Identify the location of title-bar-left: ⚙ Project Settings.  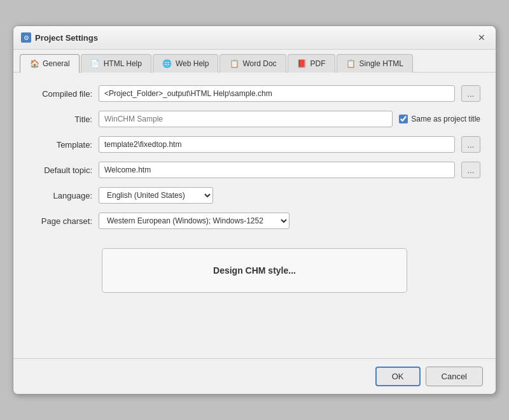
(60, 38).